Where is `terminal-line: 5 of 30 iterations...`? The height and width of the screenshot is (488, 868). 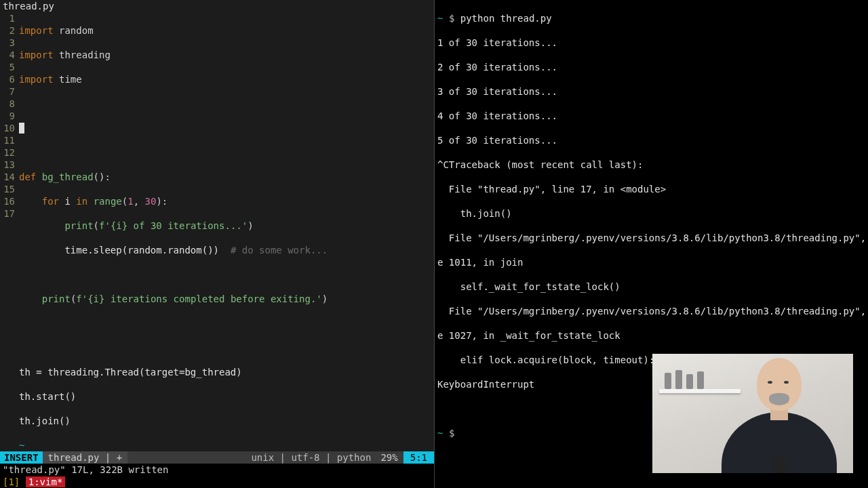
terminal-line: 5 of 30 iterations... is located at coordinates (651, 140).